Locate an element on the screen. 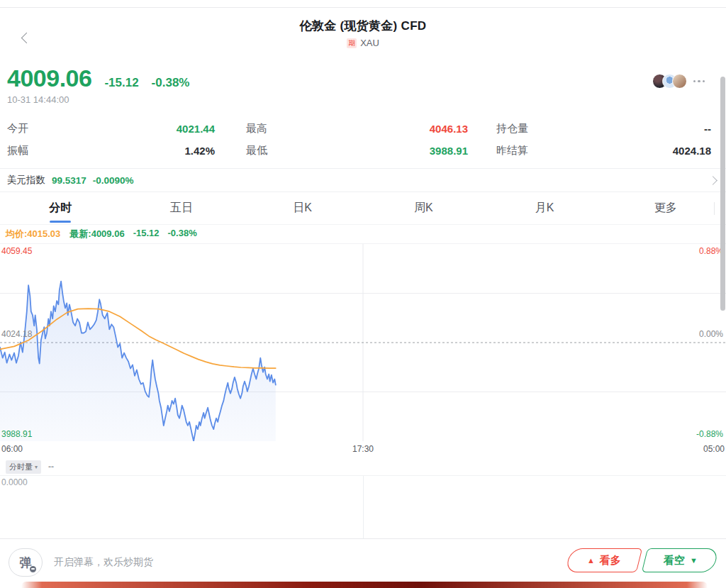 The height and width of the screenshot is (588, 726). volume-indicator-selector: 分时量▾ is located at coordinates (23, 467).